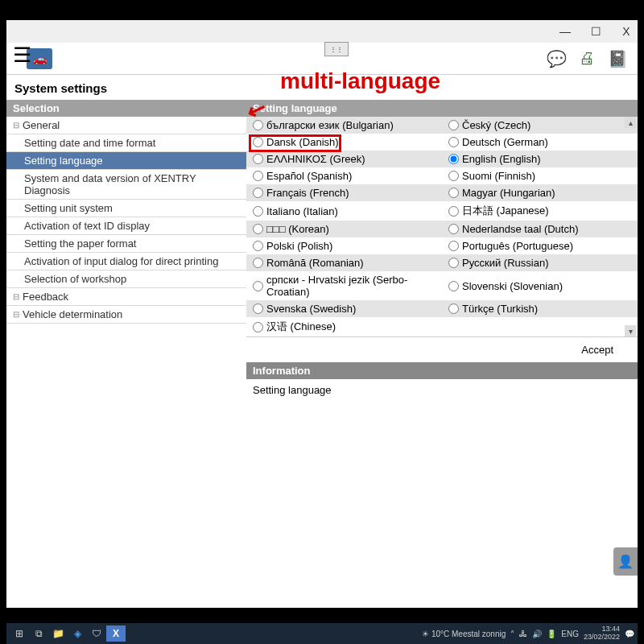  I want to click on accept-button: Accept, so click(597, 349).